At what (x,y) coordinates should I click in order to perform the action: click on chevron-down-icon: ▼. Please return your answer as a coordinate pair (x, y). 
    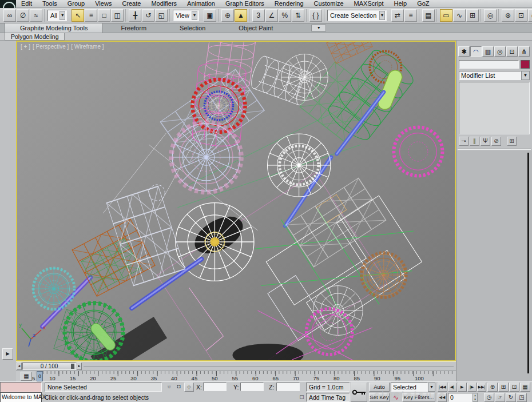
    Looking at the image, I should click on (525, 75).